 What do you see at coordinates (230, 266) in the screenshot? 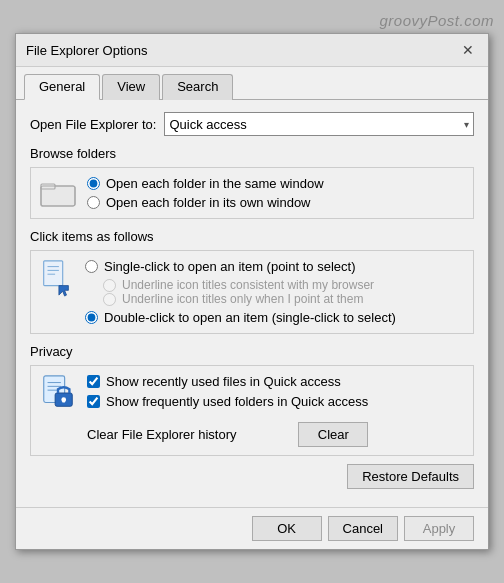
I see `click-option1-label: Single-click to open an item (point to s…` at bounding box center [230, 266].